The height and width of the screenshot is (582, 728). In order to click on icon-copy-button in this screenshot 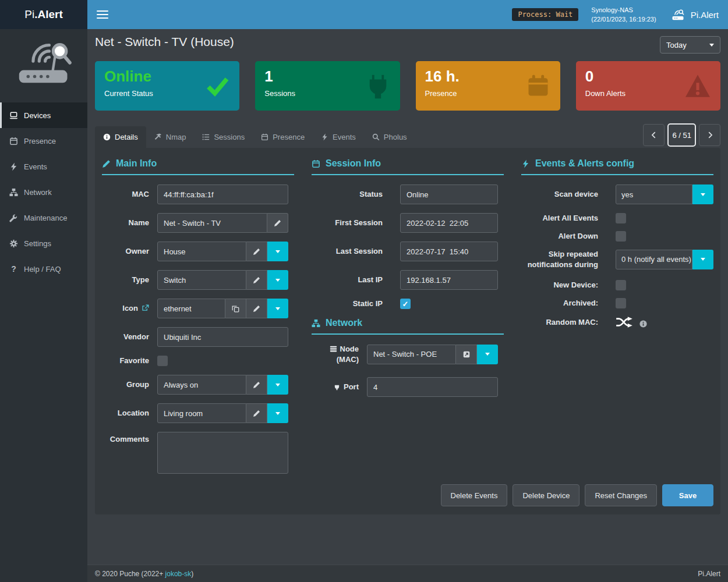, I will do `click(236, 308)`.